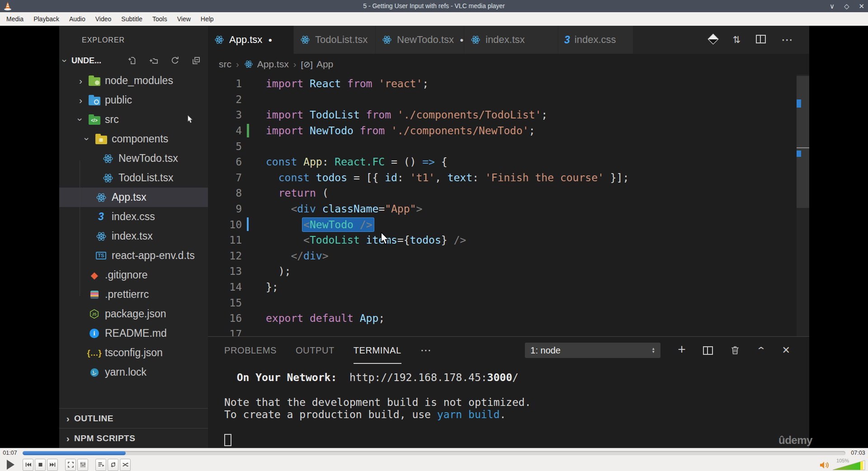  I want to click on more-actions-icon: ⋯, so click(787, 40).